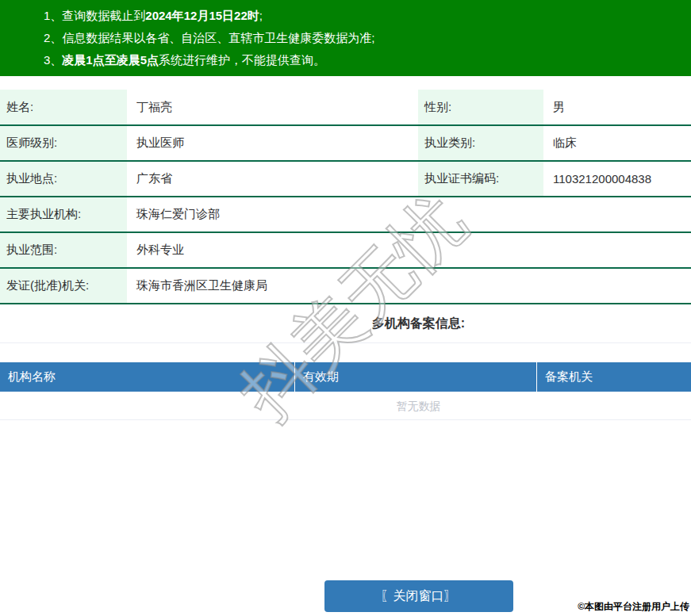 This screenshot has width=691, height=616. Describe the element at coordinates (242, 60) in the screenshot. I see `notice-text: 系统进行维护，不能提供查询。` at that location.